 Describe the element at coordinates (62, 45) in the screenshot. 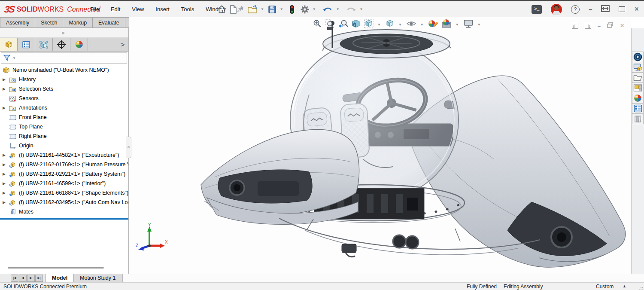

I see `tab-dimxpertmanager` at that location.